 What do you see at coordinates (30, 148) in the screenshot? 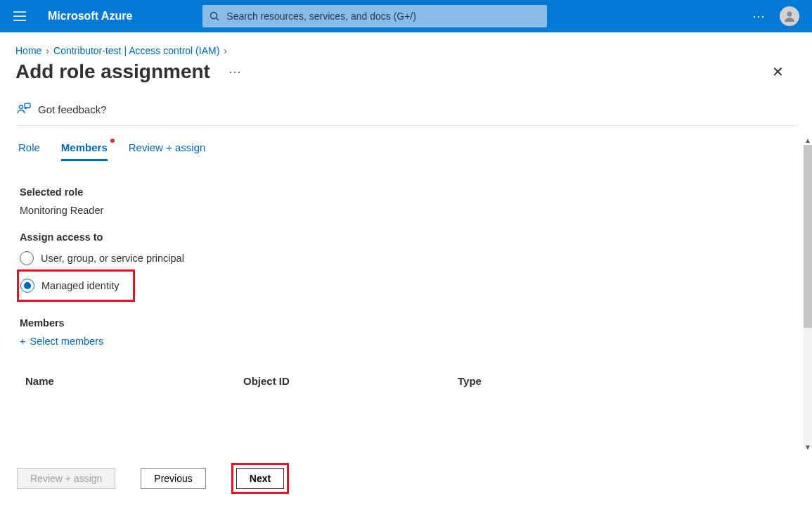
I see `tab-label: Role` at bounding box center [30, 148].